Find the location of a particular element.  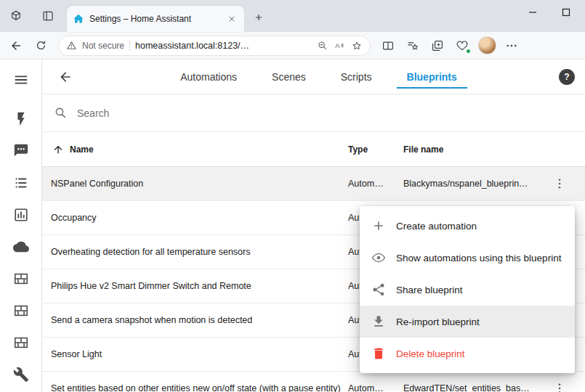

star-icon is located at coordinates (357, 46).